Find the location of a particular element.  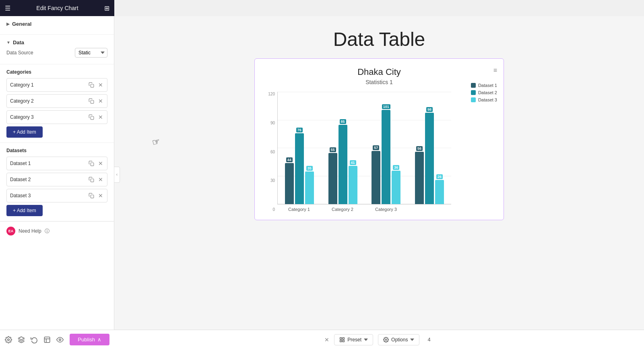

toolbar-icons is located at coordinates (34, 340).